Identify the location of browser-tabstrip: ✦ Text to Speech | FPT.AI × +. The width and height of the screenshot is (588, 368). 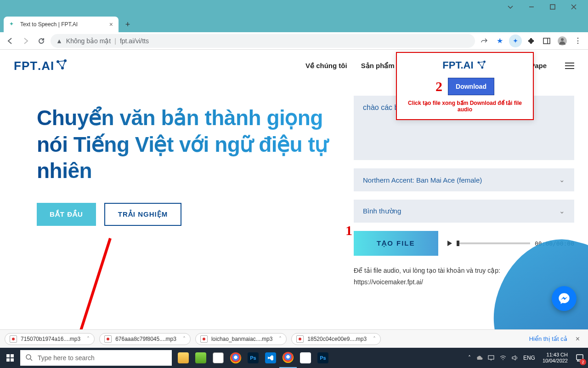
(294, 23).